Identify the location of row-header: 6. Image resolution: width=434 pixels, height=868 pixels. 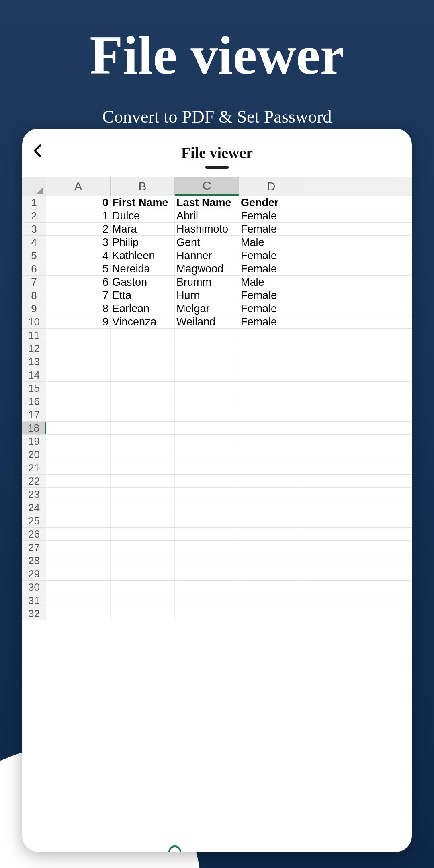
(34, 269).